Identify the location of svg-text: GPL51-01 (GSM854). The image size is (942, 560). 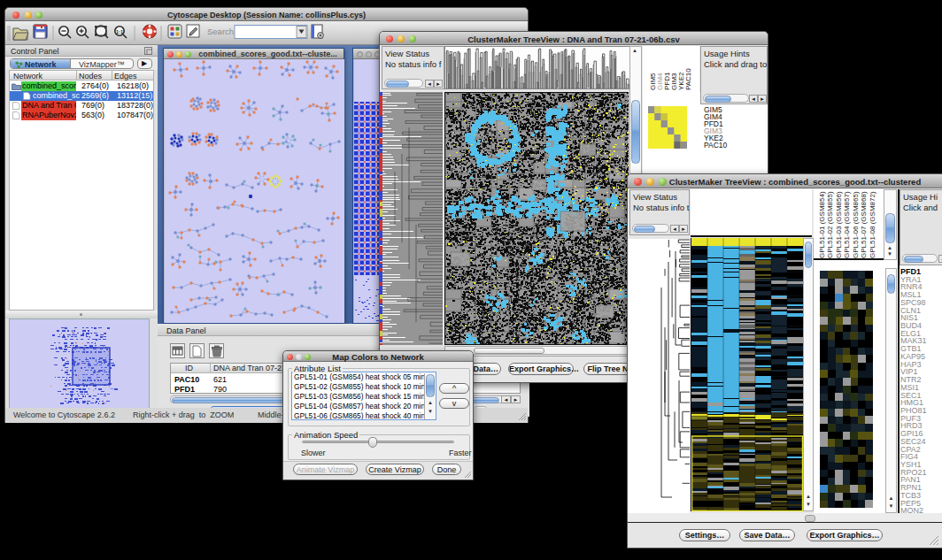
(822, 225).